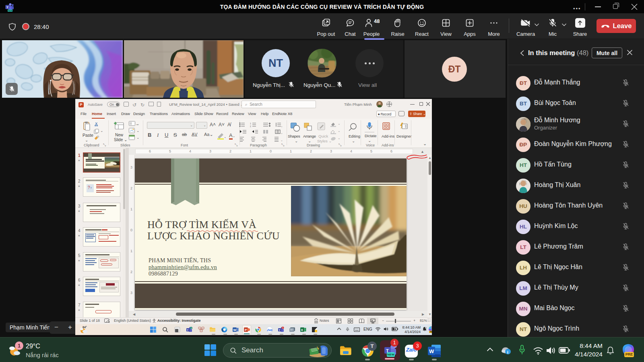  Describe the element at coordinates (431, 332) in the screenshot. I see `svg-text: PRE` at that location.